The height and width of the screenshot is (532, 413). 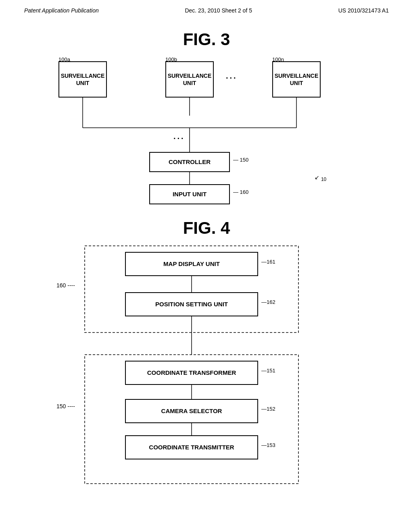 I want to click on input-unit-box: INPUT UNIT, so click(x=190, y=194).